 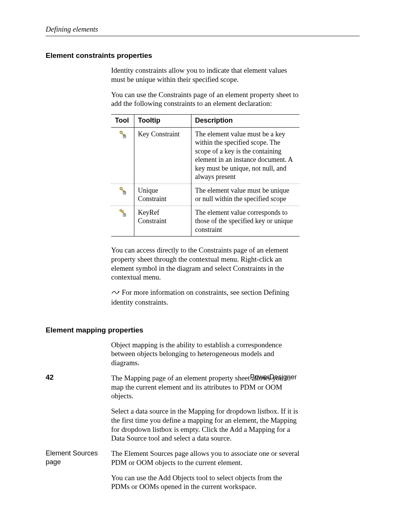 What do you see at coordinates (123, 121) in the screenshot?
I see `col-header-tool: Tool` at bounding box center [123, 121].